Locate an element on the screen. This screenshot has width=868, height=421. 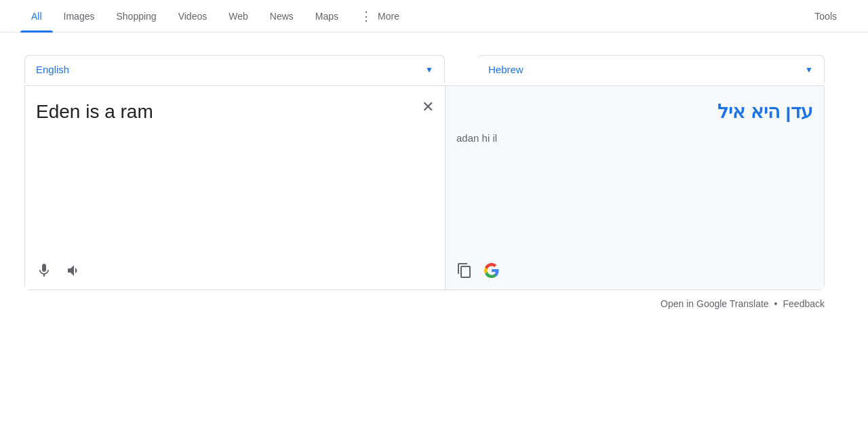
google-logo-button is located at coordinates (492, 273).